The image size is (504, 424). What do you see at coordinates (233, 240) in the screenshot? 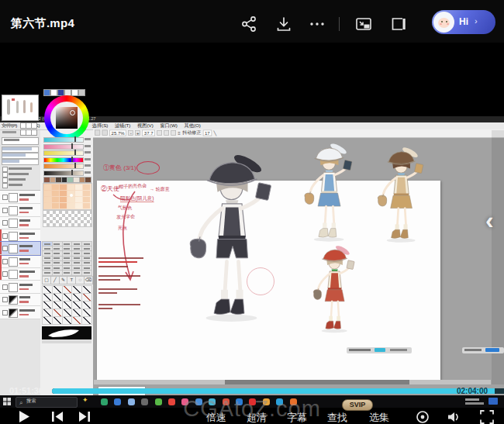
I see `character-sketch-main-grayscale` at bounding box center [233, 240].